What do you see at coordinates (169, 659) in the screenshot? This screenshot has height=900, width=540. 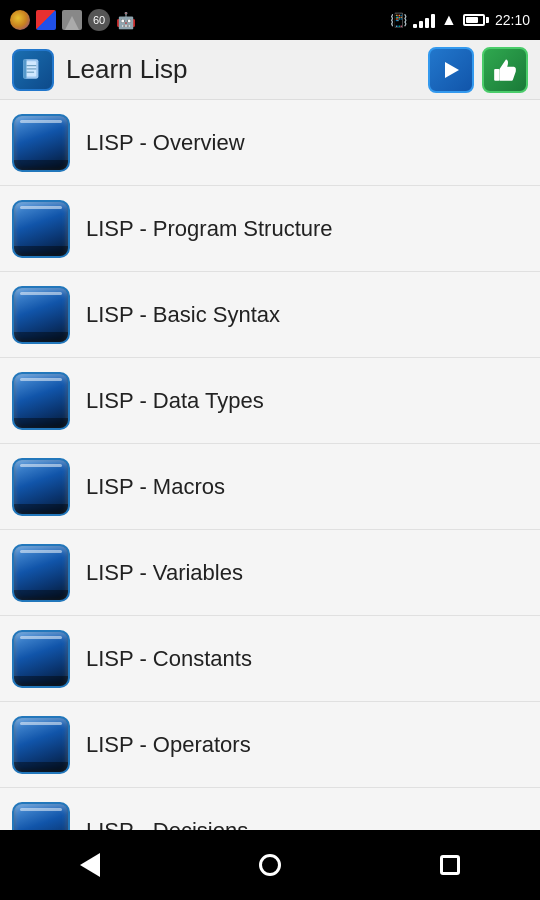 I see `list-item-label: LISP - Constants` at bounding box center [169, 659].